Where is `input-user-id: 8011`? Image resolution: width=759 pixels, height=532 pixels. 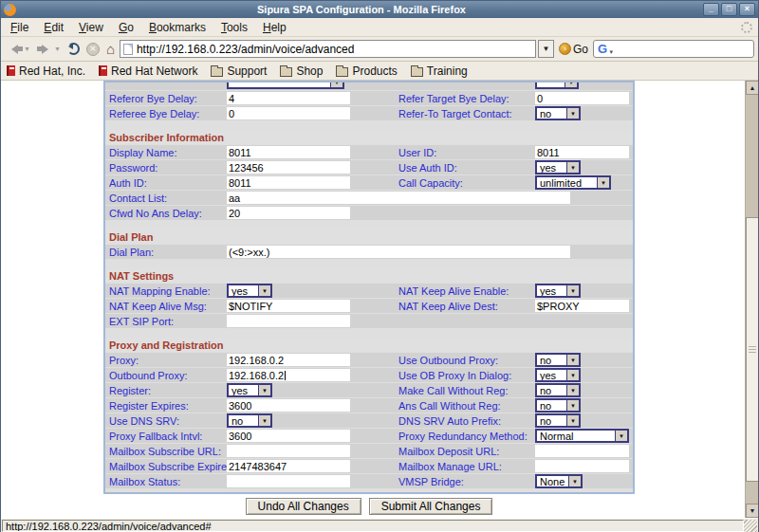
input-user-id: 8011 is located at coordinates (583, 152).